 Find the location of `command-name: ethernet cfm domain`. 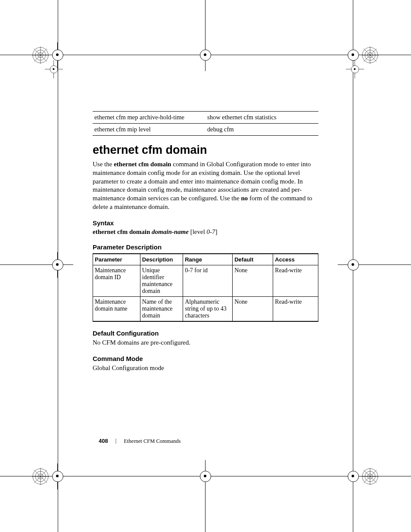

command-name: ethernet cfm domain is located at coordinates (142, 164).